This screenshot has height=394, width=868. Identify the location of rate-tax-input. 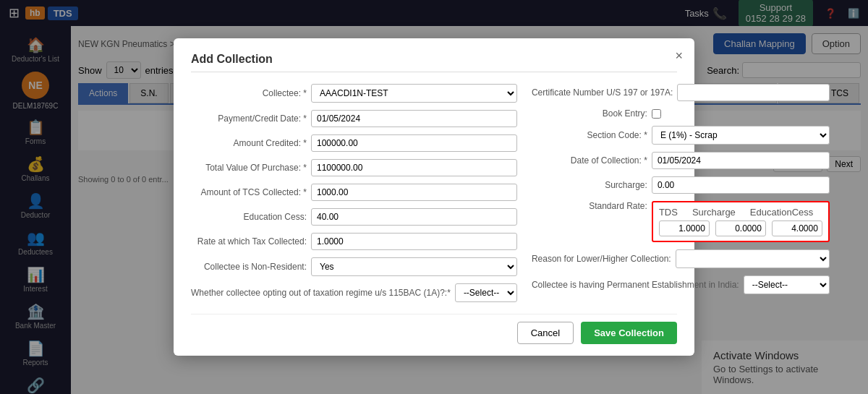
(414, 241).